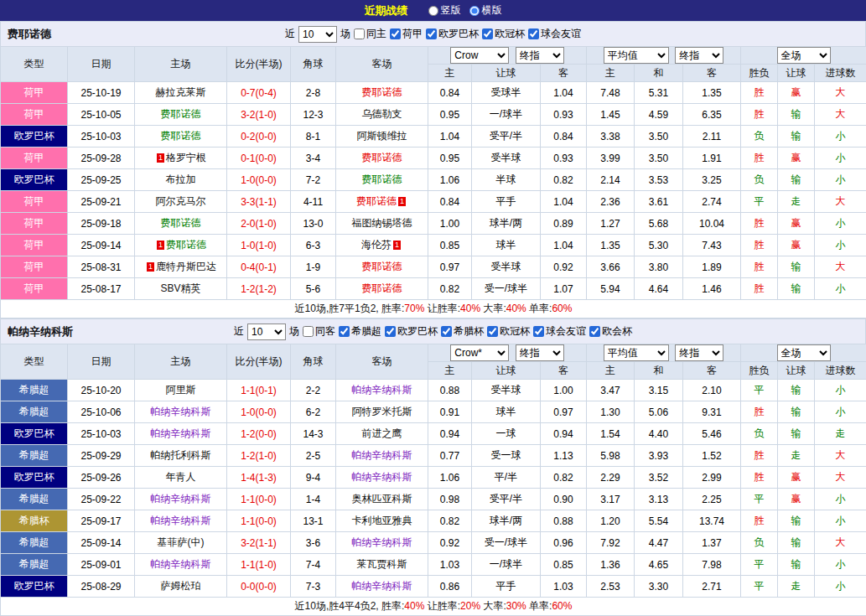 This screenshot has height=616, width=866. Describe the element at coordinates (186, 267) in the screenshot. I see `home-team-link: 鹿特丹斯巴达` at that location.